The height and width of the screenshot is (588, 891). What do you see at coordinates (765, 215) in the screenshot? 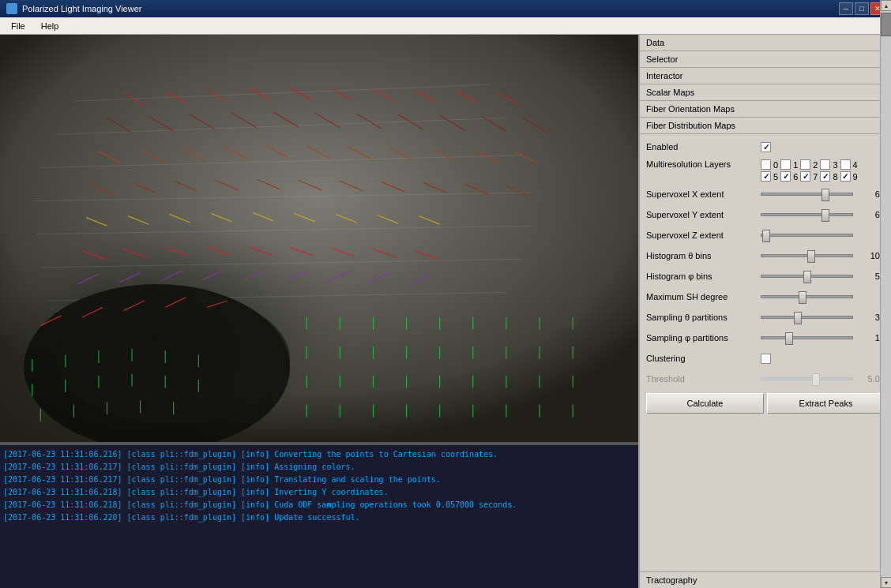
I see `supervoxel-y-row: Supervoxel Y extent 64` at bounding box center [765, 215].